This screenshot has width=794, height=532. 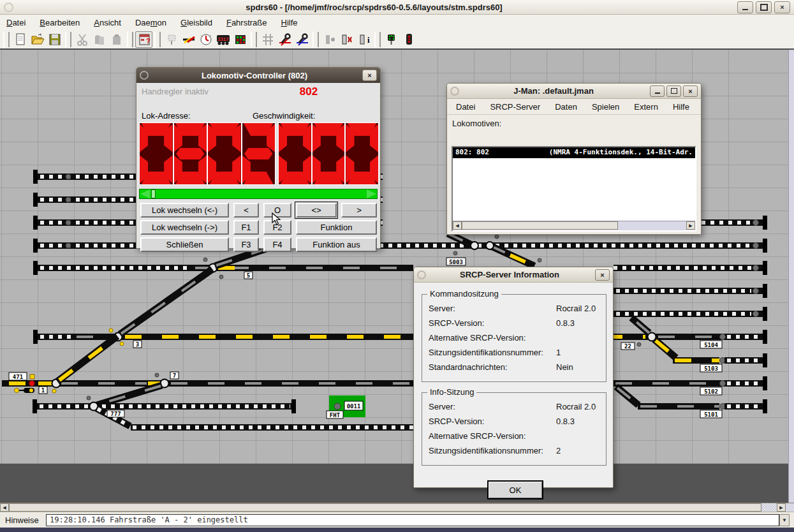 I want to click on ok-button: OK, so click(x=515, y=490).